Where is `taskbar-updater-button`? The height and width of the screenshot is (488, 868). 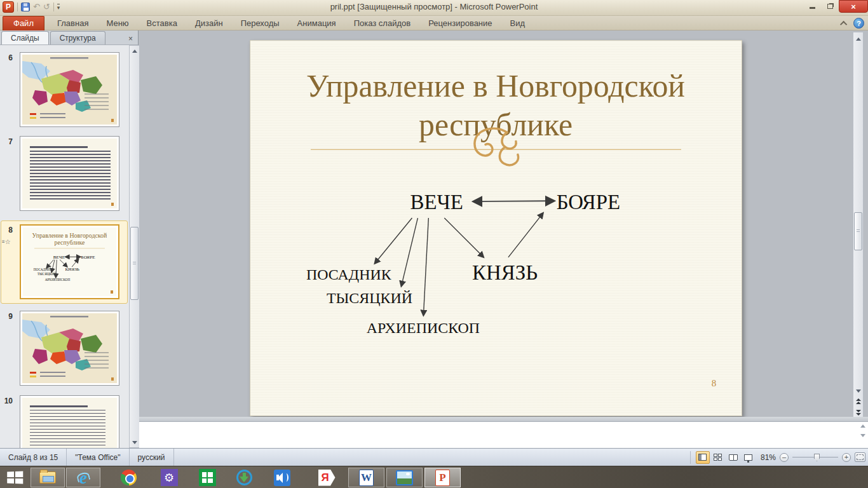
taskbar-updater-button is located at coordinates (244, 478).